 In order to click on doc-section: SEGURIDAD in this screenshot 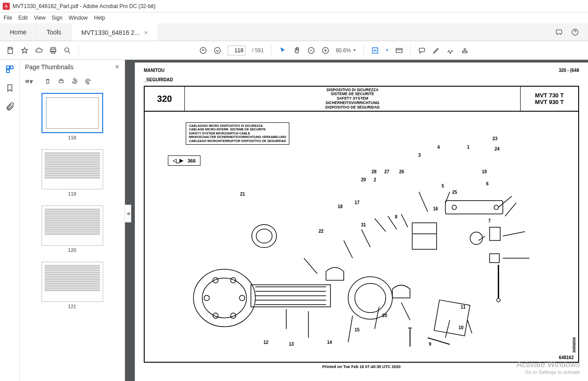, I will do `click(362, 80)`.